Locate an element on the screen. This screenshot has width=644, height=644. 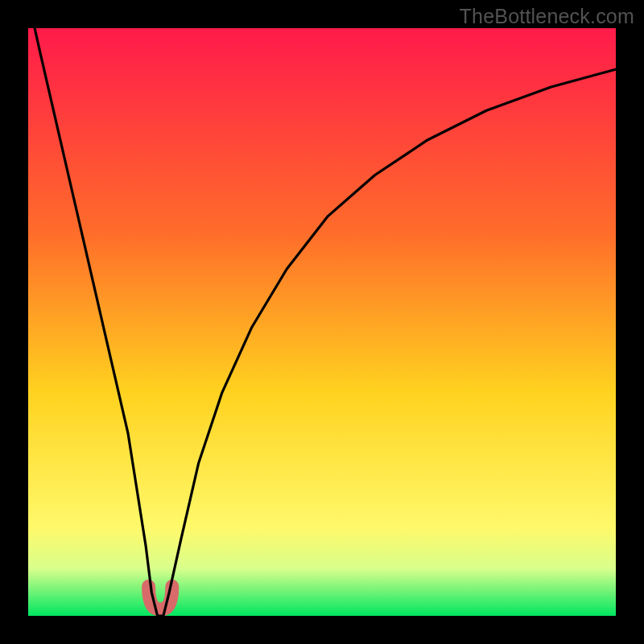
attribution-text: TheBottleneck.com is located at coordinates (547, 16).